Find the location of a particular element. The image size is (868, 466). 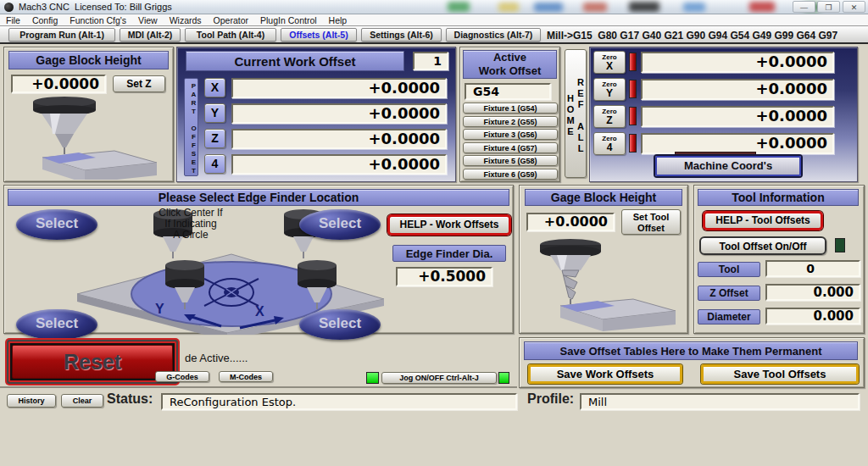

tab-diagnostics: Diagnostics (Alt-7) is located at coordinates (493, 35).